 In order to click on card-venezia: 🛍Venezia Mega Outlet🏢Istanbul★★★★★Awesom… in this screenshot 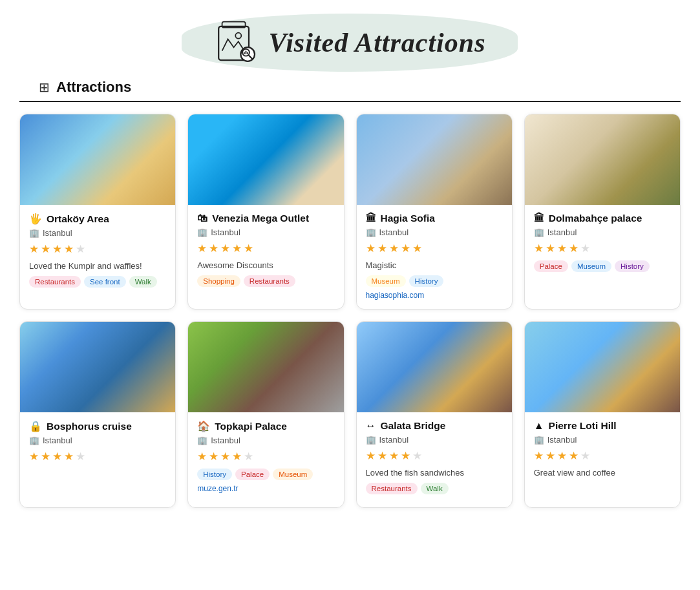, I will do `click(266, 212)`.